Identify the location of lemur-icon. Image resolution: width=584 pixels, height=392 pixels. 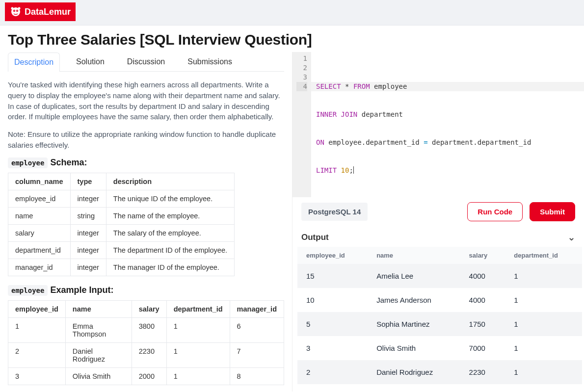
(16, 12).